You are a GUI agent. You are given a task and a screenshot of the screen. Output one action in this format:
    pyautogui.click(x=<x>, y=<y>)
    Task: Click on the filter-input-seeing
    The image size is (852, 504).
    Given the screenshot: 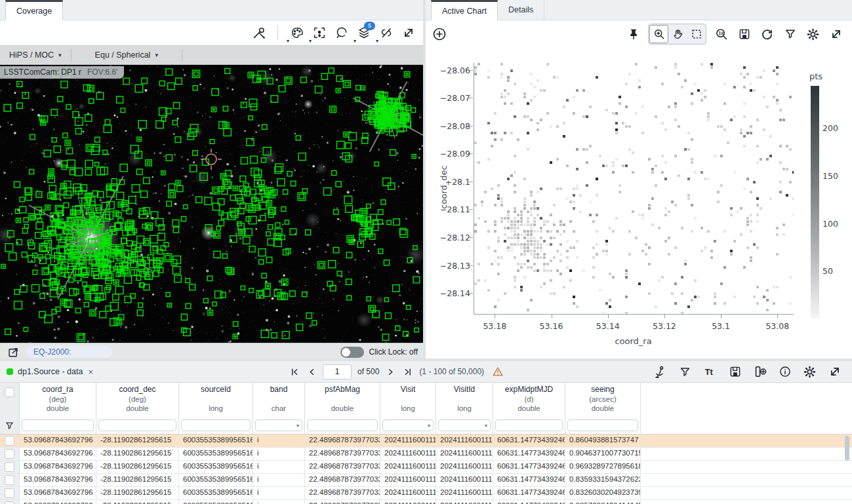 What is the action you would take?
    pyautogui.click(x=603, y=425)
    